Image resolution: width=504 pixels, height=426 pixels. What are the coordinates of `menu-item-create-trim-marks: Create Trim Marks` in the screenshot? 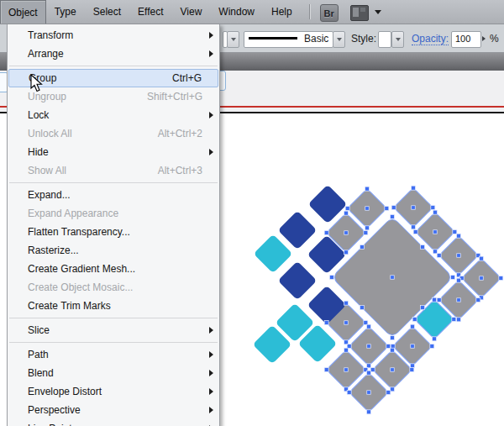 It's located at (113, 306).